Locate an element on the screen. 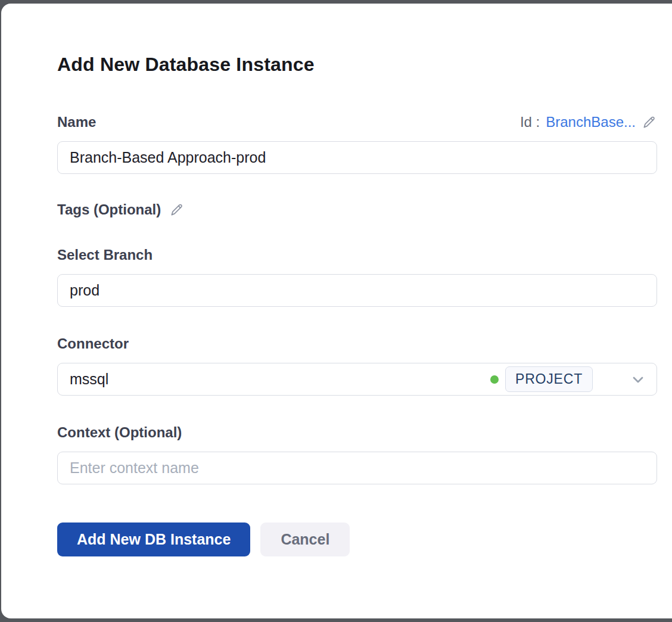 This screenshot has height=622, width=672. add-db-instance-button: Add New DB Instance is located at coordinates (154, 540).